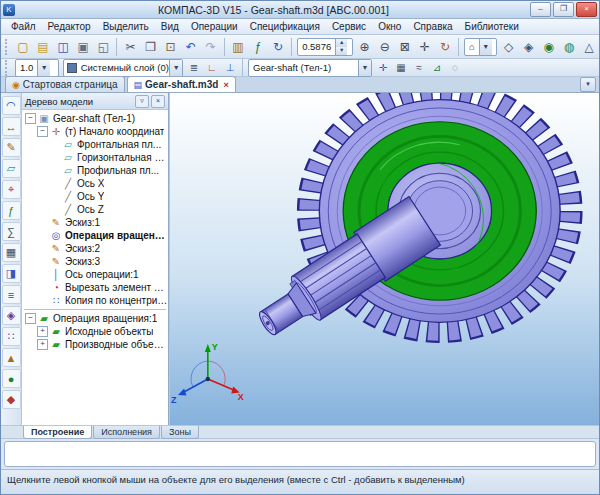  Describe the element at coordinates (214, 26) in the screenshot. I see `menu-operations: Операции` at that location.